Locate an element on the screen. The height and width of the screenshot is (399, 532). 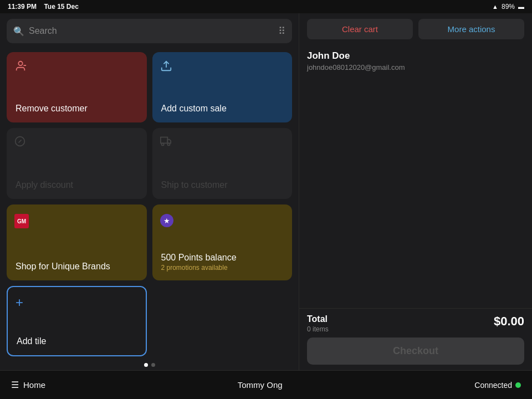
battery-icon: ▬ is located at coordinates (521, 7).